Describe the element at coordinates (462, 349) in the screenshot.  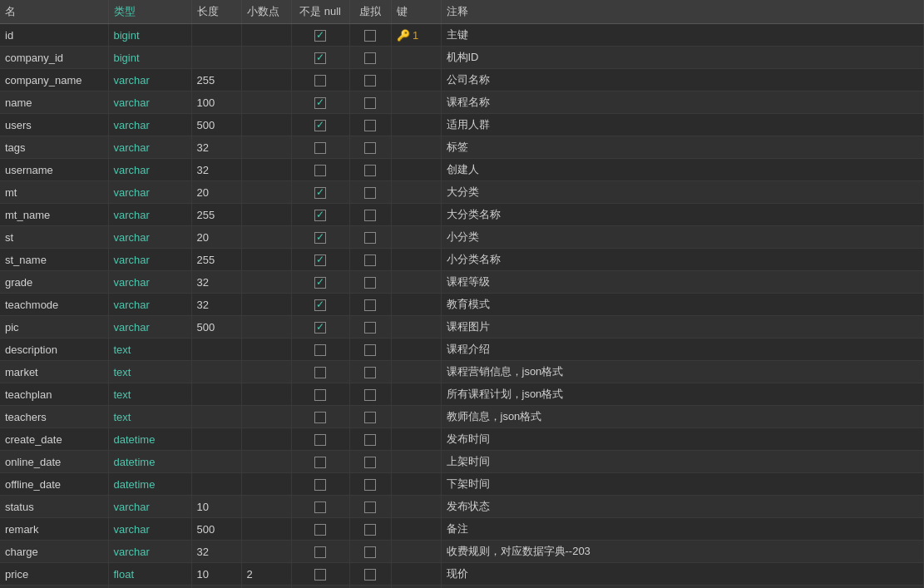
I see `table-row: descriptiontext课程介绍` at that location.